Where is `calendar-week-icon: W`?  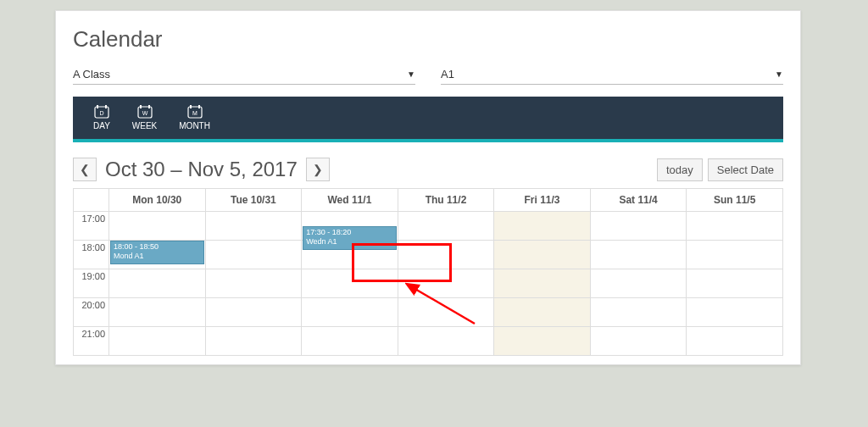 calendar-week-icon: W is located at coordinates (145, 112).